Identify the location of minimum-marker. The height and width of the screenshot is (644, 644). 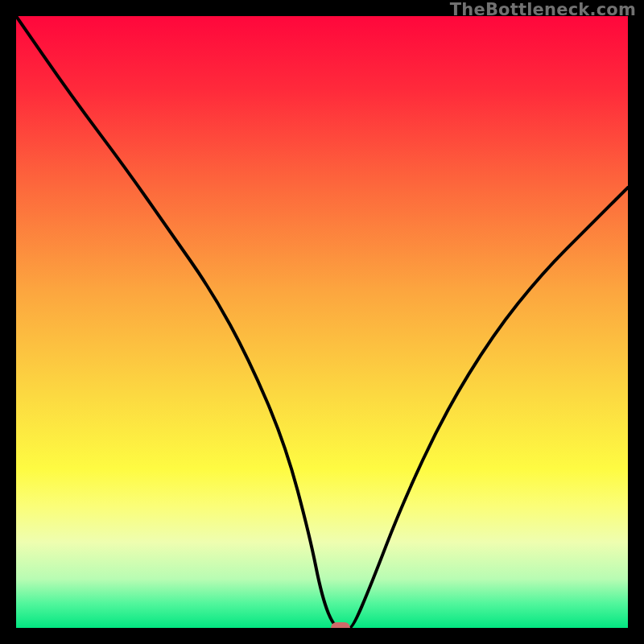
(341, 625).